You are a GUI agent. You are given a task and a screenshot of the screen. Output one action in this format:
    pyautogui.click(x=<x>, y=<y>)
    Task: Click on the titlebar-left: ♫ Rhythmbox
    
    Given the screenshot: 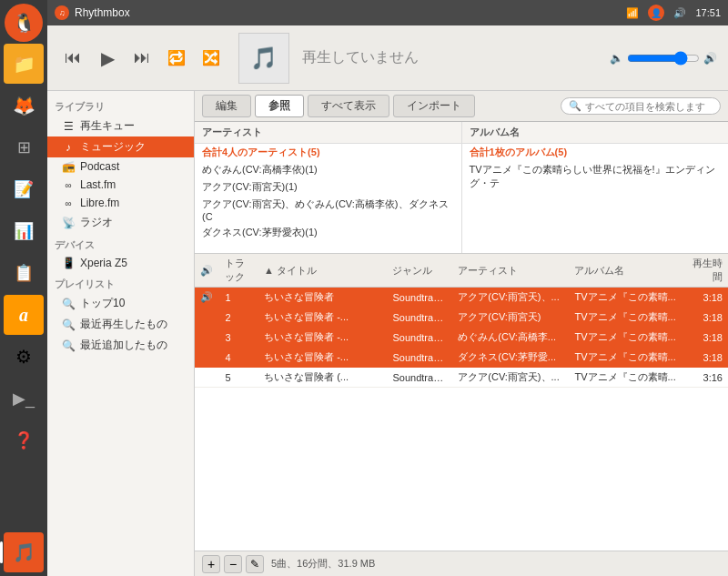 What is the action you would take?
    pyautogui.click(x=93, y=13)
    